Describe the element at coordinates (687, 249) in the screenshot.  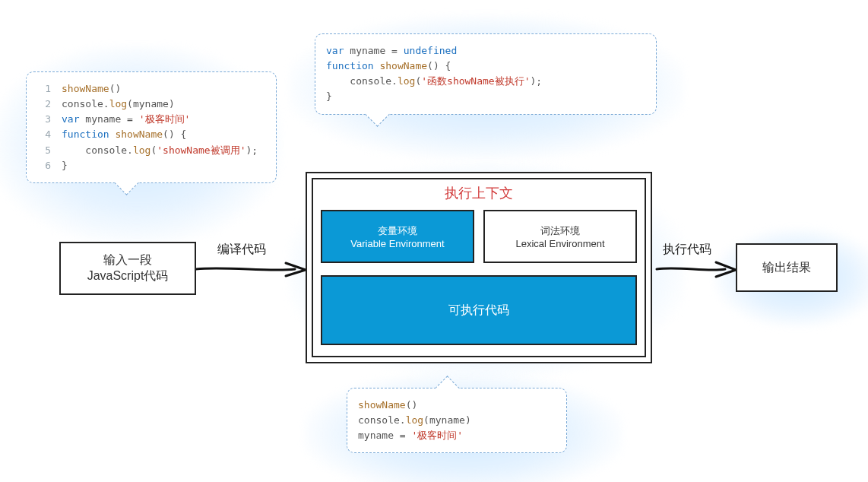
I see `arrow-run-label: 执行代码` at that location.